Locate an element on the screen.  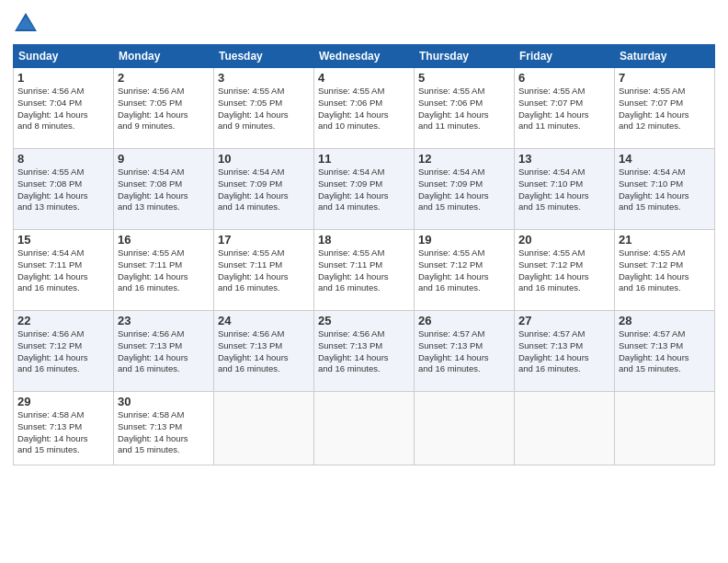
day-number: 29 is located at coordinates (63, 401).